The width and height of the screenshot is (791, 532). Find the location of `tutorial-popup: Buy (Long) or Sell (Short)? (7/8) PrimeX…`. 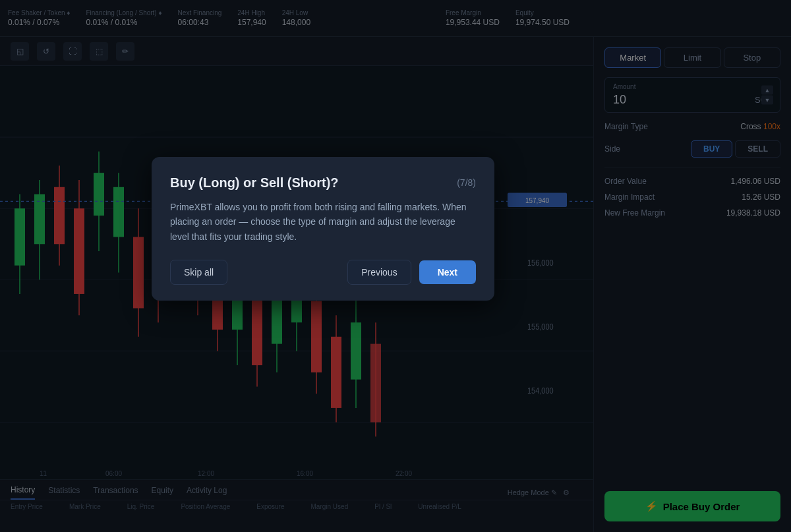

tutorial-popup: Buy (Long) or Sell (Short)? (7/8) PrimeX… is located at coordinates (323, 229).